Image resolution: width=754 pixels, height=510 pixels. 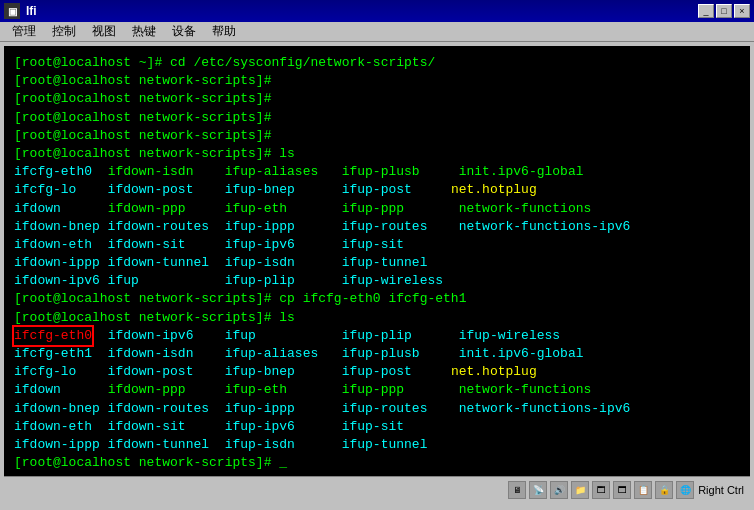 I want to click on status-icon-8: 🔒, so click(x=664, y=490).